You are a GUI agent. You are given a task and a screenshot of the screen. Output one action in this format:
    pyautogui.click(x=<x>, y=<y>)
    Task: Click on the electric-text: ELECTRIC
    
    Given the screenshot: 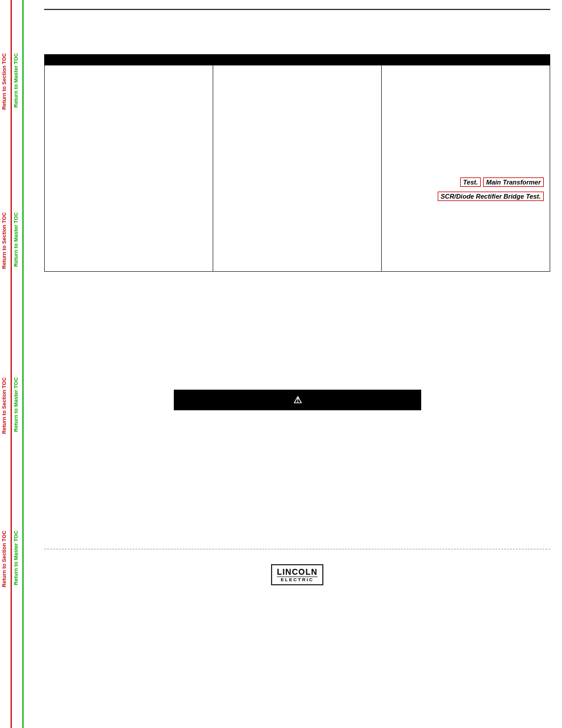 What is the action you would take?
    pyautogui.click(x=297, y=580)
    